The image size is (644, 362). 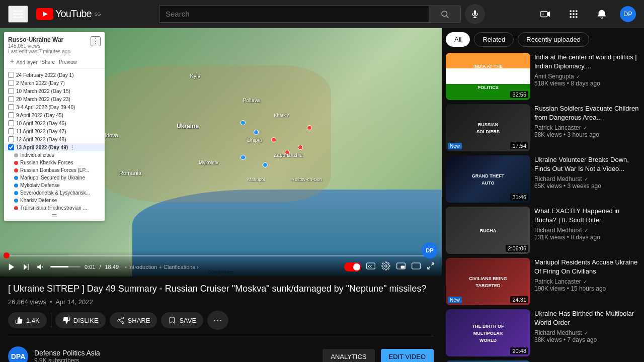 I want to click on layer-item: 20 March 2022 (Day 23), so click(x=54, y=99).